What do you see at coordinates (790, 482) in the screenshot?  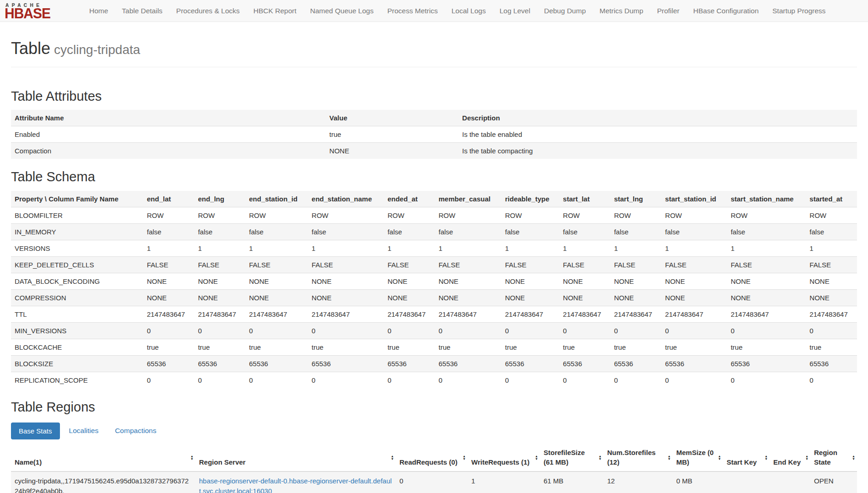 I see `region-end-key` at bounding box center [790, 482].